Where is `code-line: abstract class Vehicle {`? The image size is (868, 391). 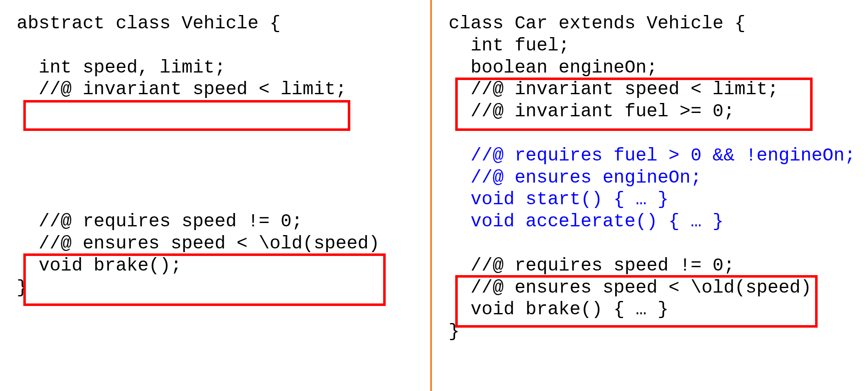
code-line: abstract class Vehicle { is located at coordinates (149, 23).